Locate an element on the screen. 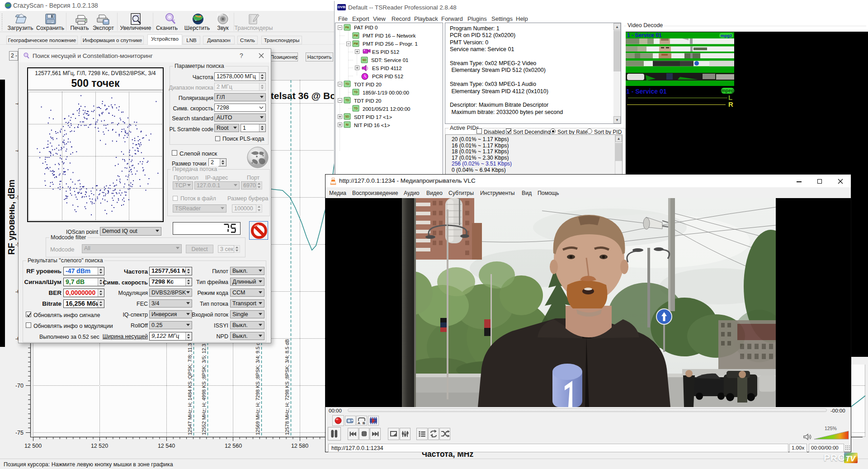 The height and width of the screenshot is (469, 868). svg-text: SDT PID 17 <1> is located at coordinates (373, 117).